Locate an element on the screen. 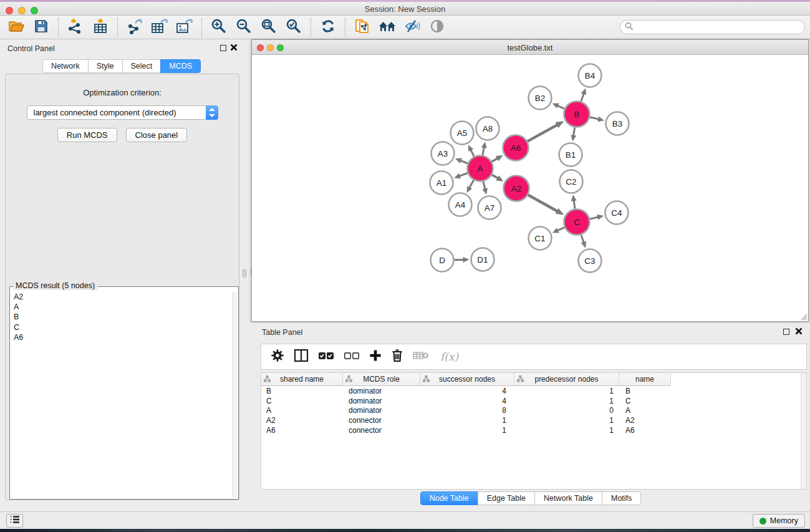 The height and width of the screenshot is (532, 810). tab-network: Network is located at coordinates (65, 66).